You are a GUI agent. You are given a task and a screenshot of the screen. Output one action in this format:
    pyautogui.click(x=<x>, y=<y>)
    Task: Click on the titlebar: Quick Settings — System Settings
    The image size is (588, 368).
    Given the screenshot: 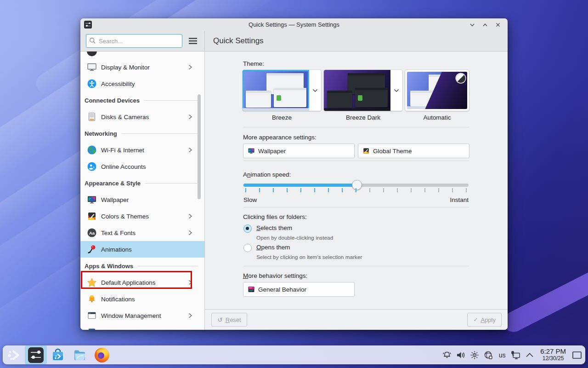 What is the action you would take?
    pyautogui.click(x=294, y=25)
    